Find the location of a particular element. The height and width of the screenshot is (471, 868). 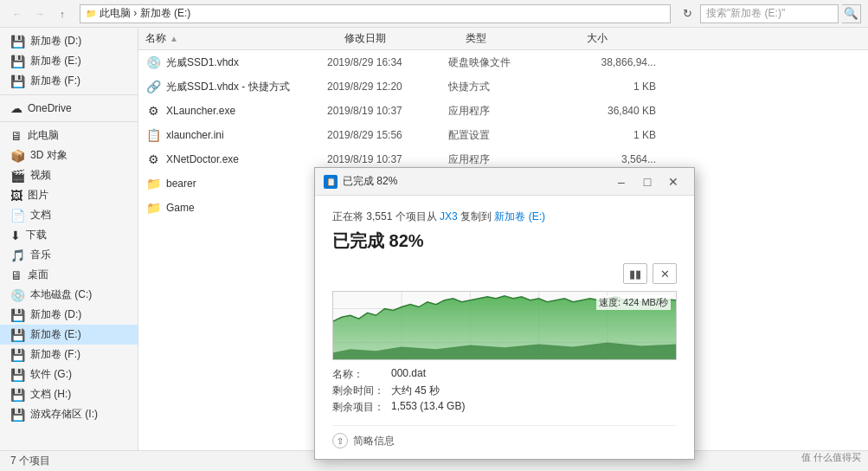

sidebar-item-game-i: 💾 游戏存储区 (I:) is located at coordinates (69, 414).